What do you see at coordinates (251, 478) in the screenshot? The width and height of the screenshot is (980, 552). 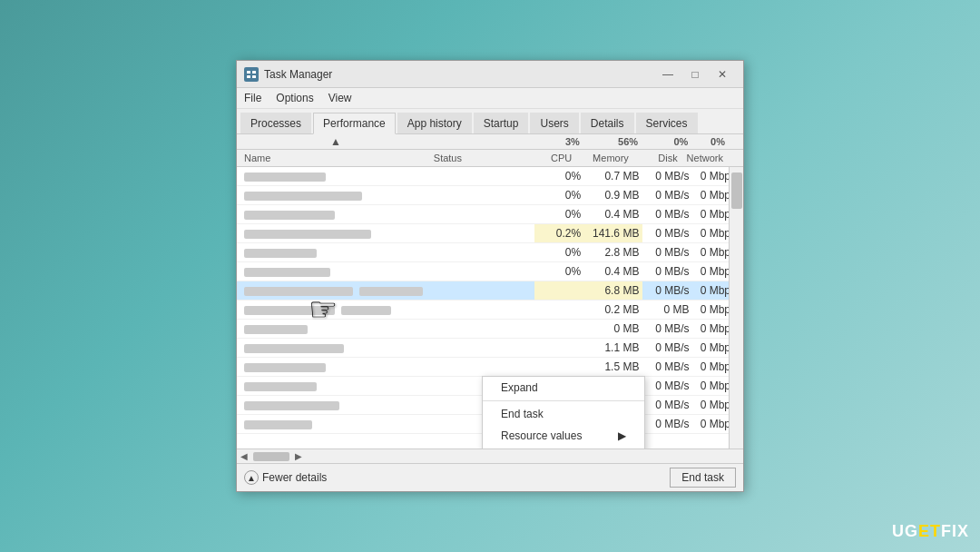 I see `fewer-details-icon: ▲` at bounding box center [251, 478].